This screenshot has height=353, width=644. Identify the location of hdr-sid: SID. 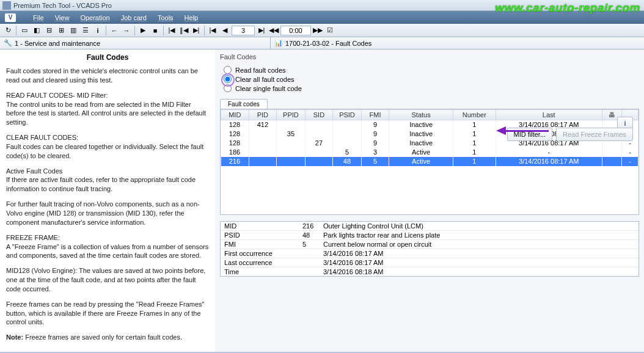
(319, 115).